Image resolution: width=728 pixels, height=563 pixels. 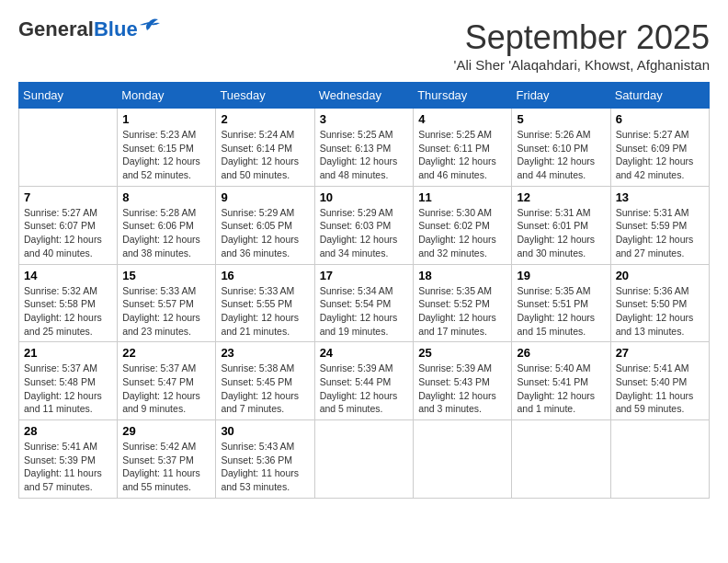 I want to click on day-info: Sunrise: 5:25 AMSunset: 6:13 PMDaylight:…, so click(x=364, y=155).